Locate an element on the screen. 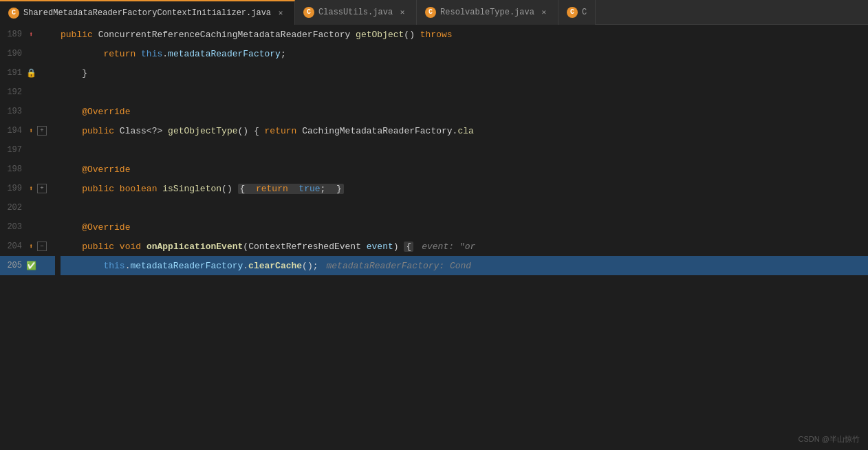 Image resolution: width=868 pixels, height=450 pixels. gutter-row-193: 193 is located at coordinates (28, 111).